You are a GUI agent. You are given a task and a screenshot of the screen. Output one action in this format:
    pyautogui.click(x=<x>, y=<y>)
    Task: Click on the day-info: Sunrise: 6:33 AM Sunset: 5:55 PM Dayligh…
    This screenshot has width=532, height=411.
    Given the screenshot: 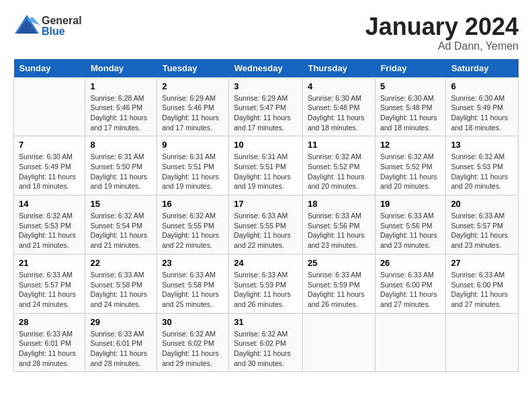 What is the action you would take?
    pyautogui.click(x=266, y=231)
    